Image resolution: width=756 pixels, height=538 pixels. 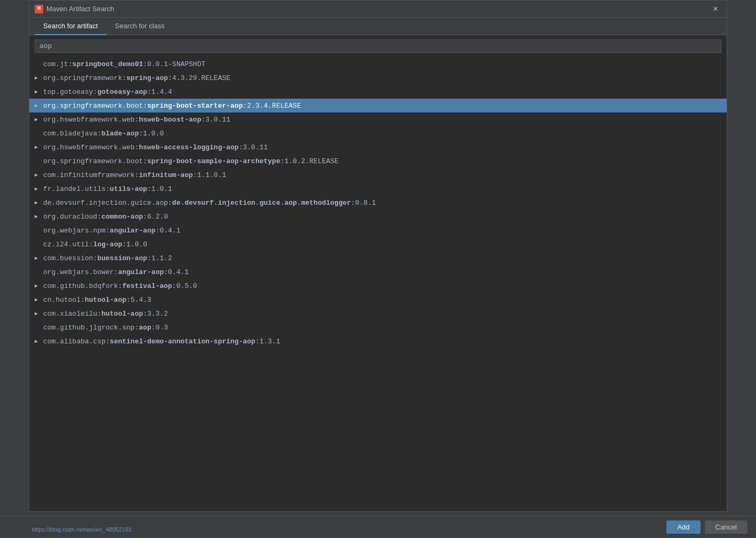 What do you see at coordinates (378, 119) in the screenshot?
I see `list-item: ▶org.hswebframework.web:hsweb-boost-aop:…` at bounding box center [378, 119].